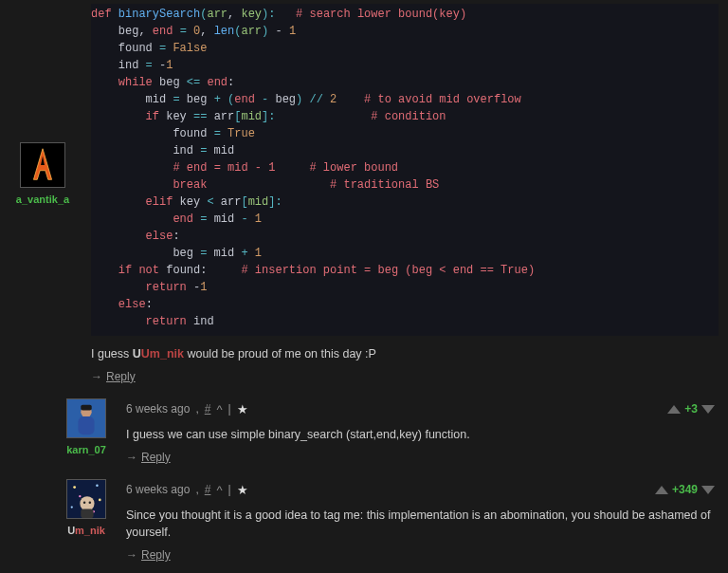 The height and width of the screenshot is (573, 728). I want to click on username: a_vantik_a, so click(43, 199).